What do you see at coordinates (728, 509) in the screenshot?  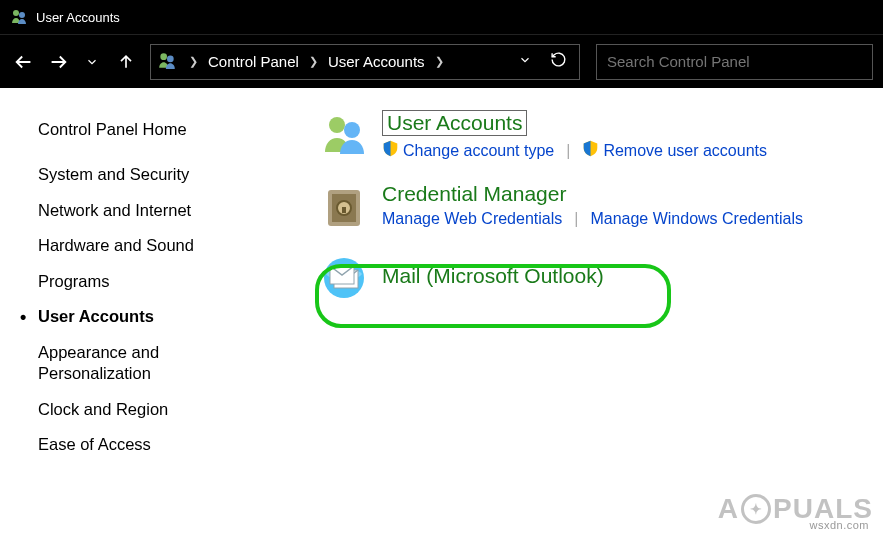 I see `watermark-text: A` at bounding box center [728, 509].